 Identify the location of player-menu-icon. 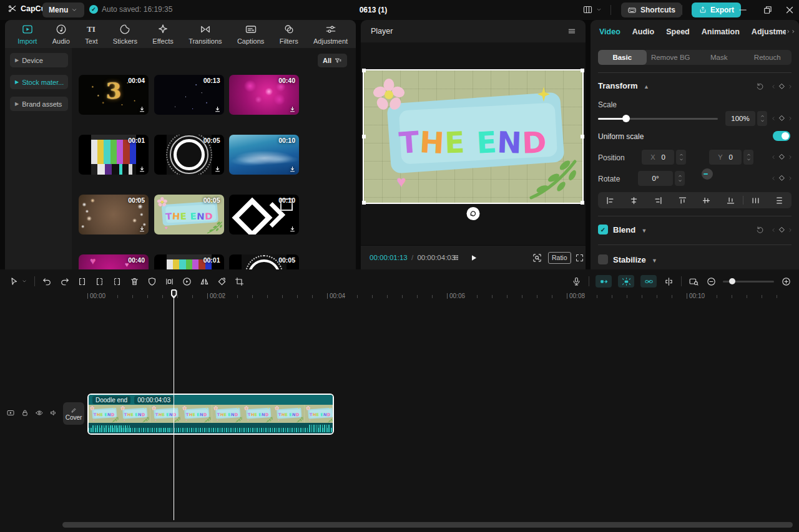
(572, 31).